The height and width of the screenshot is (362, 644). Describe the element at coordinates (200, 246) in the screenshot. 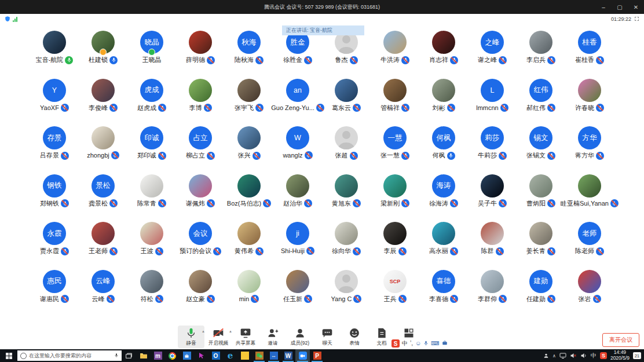

I see `participant-tile: 会议 预订的会议` at that location.